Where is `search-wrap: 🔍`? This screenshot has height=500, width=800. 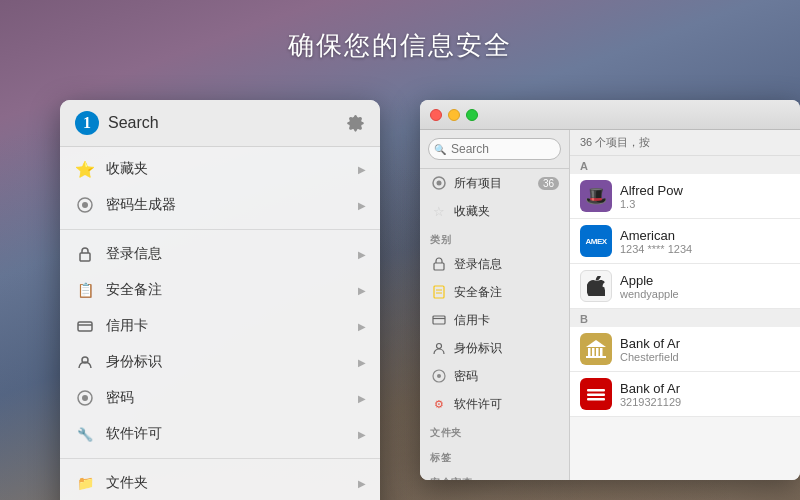 search-wrap: 🔍 is located at coordinates (494, 149).